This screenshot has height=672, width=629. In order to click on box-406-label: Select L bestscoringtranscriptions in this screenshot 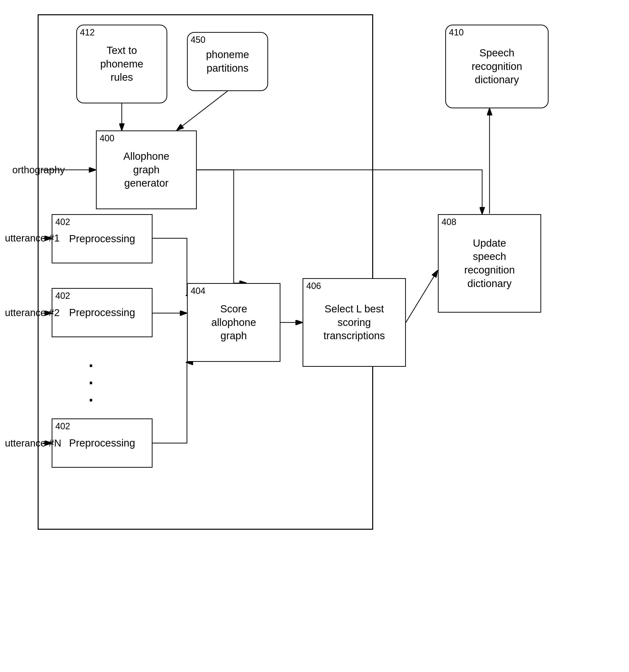, I will do `click(354, 322)`.